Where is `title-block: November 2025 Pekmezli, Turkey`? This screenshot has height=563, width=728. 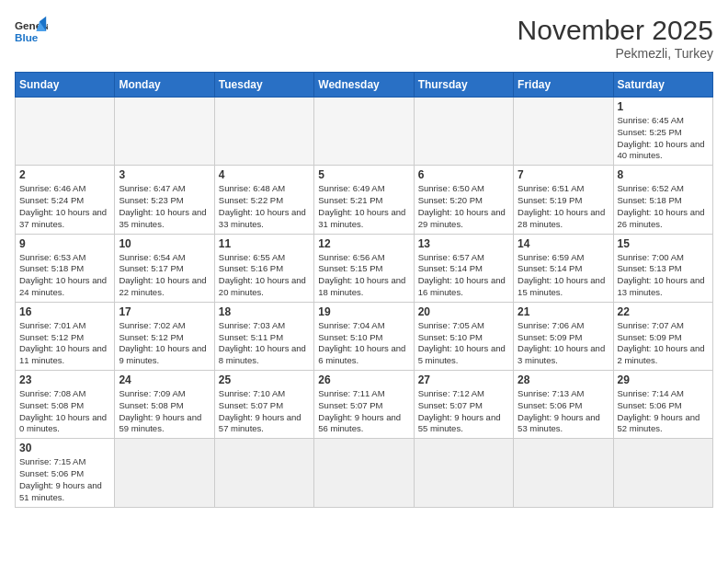 title-block: November 2025 Pekmezli, Turkey is located at coordinates (616, 38).